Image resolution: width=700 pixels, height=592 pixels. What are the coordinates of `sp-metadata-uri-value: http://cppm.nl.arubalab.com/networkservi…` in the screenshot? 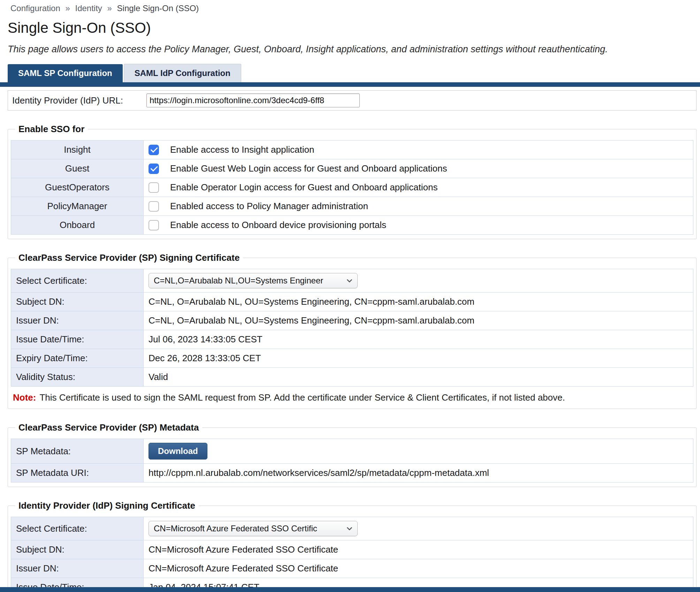 It's located at (418, 473).